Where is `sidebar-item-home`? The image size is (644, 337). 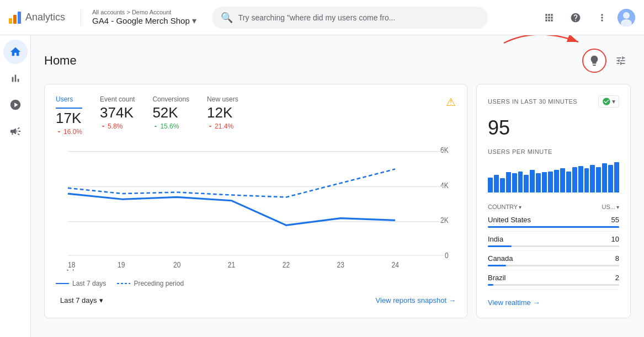 sidebar-item-home is located at coordinates (15, 52).